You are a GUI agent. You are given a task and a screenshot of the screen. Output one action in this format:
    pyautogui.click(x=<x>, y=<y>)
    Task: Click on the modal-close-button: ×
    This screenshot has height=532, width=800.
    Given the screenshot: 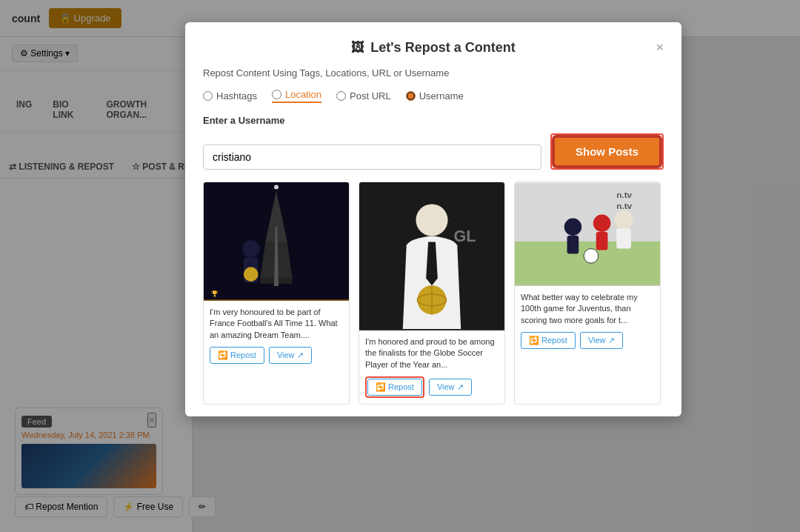 What is the action you would take?
    pyautogui.click(x=659, y=47)
    